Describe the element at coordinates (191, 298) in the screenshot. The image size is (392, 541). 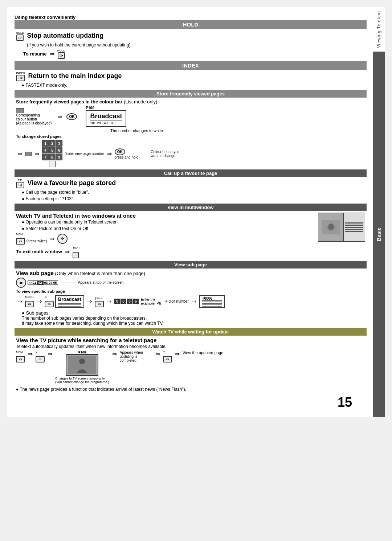
I see `subpage-content: View sub page (Only when teletext is mor…` at that location.